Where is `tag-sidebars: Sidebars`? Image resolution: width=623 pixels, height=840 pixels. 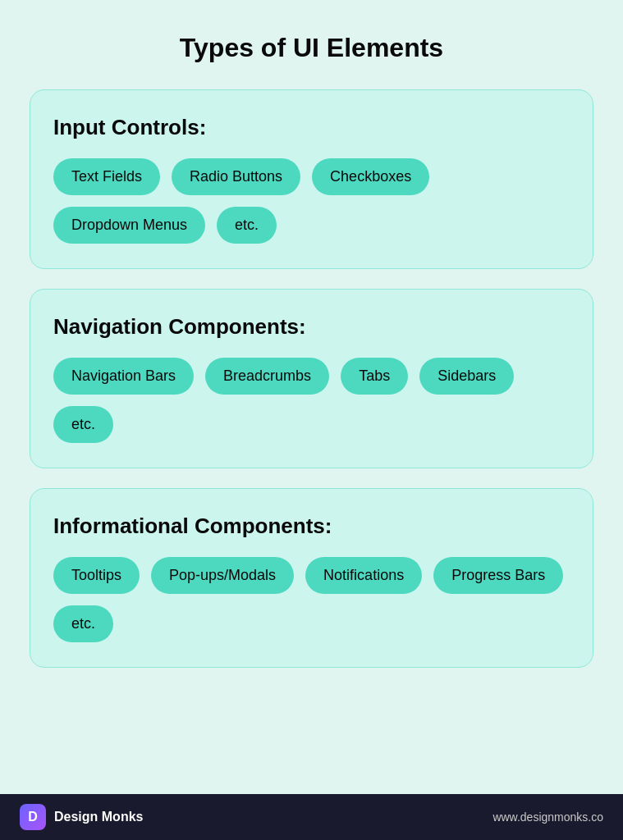
tag-sidebars: Sidebars is located at coordinates (466, 376).